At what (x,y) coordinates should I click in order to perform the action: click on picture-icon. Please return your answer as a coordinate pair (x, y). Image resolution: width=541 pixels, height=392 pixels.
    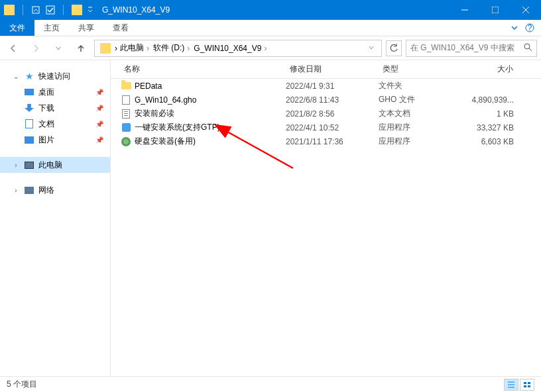
    Looking at the image, I should click on (29, 140).